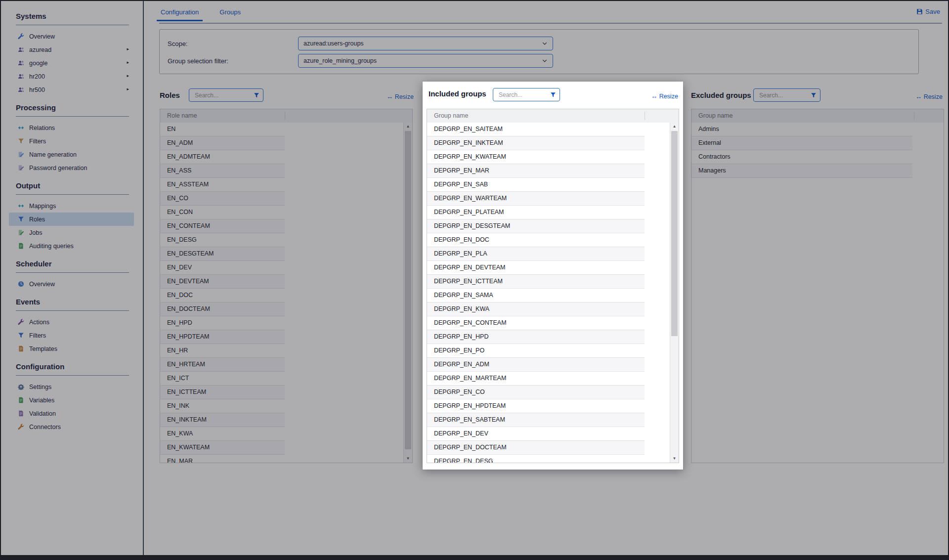 This screenshot has width=949, height=560. Describe the element at coordinates (536, 240) in the screenshot. I see `row-label: DEPGRP_EN_DOC` at that location.